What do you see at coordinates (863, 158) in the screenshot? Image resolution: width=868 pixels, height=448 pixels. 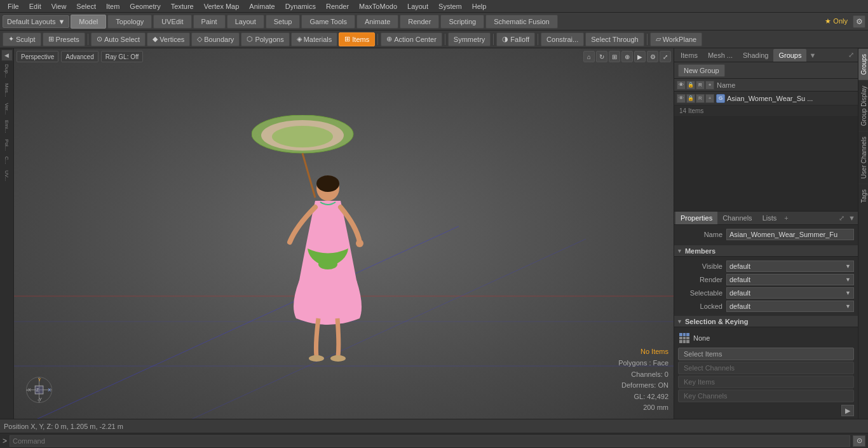 I see `vert-tab-user-channels: User Channels` at bounding box center [863, 158].